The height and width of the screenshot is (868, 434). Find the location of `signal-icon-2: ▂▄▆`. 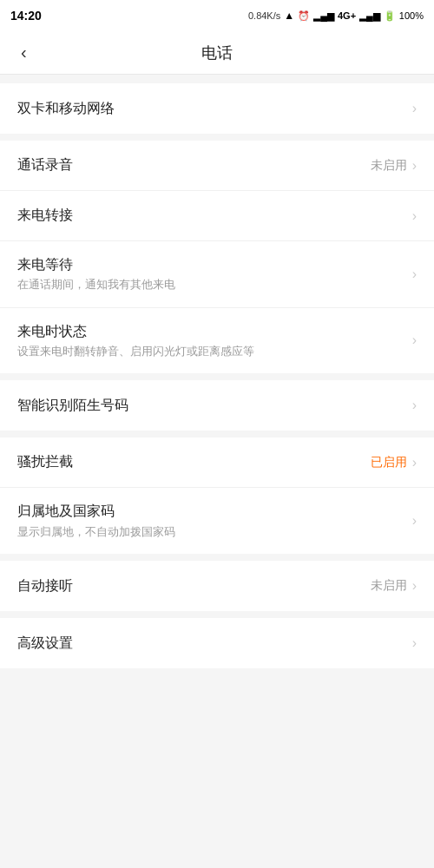

signal-icon-2: ▂▄▆ is located at coordinates (370, 16).